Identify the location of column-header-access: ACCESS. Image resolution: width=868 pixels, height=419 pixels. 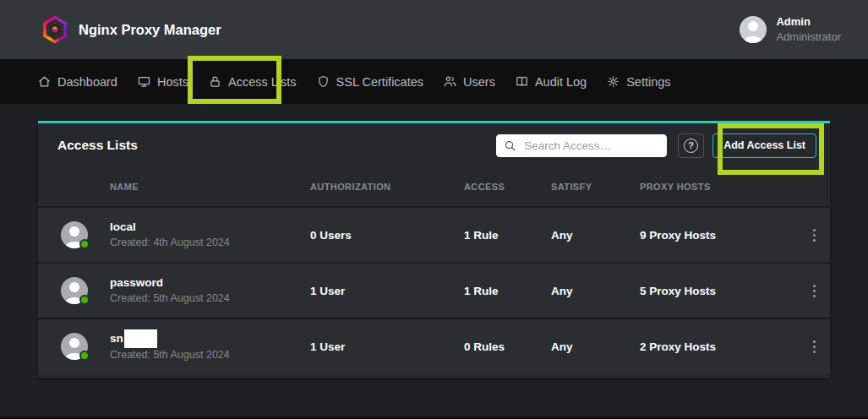
(507, 187).